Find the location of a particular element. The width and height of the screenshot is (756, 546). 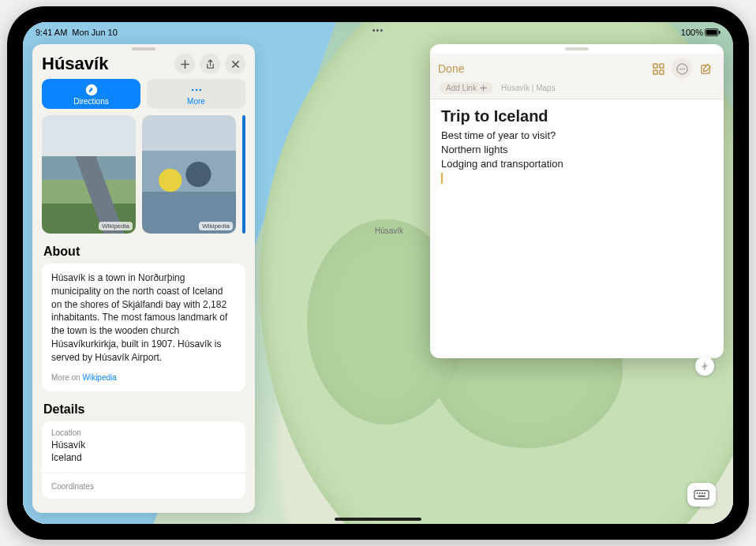

more-button: More is located at coordinates (196, 94).